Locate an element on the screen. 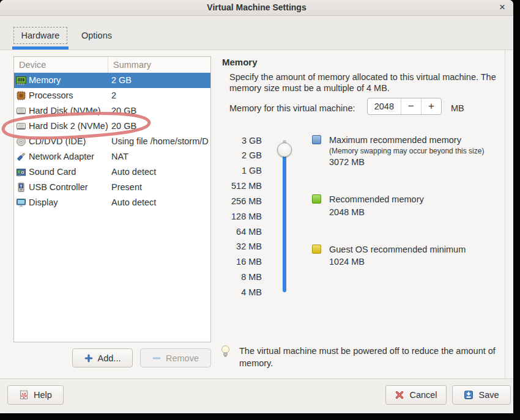 The width and height of the screenshot is (520, 420). legend-swatch-recommended-memory is located at coordinates (317, 199).